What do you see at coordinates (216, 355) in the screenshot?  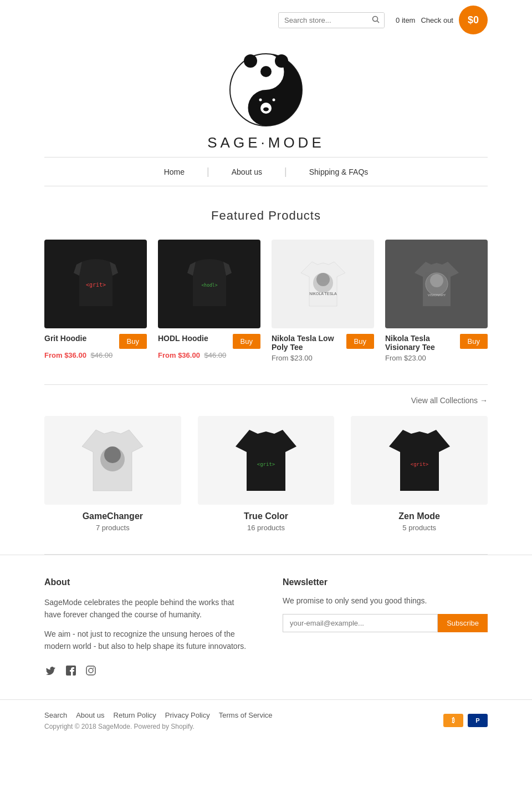 I see `price-original-1: $46.00` at bounding box center [216, 355].